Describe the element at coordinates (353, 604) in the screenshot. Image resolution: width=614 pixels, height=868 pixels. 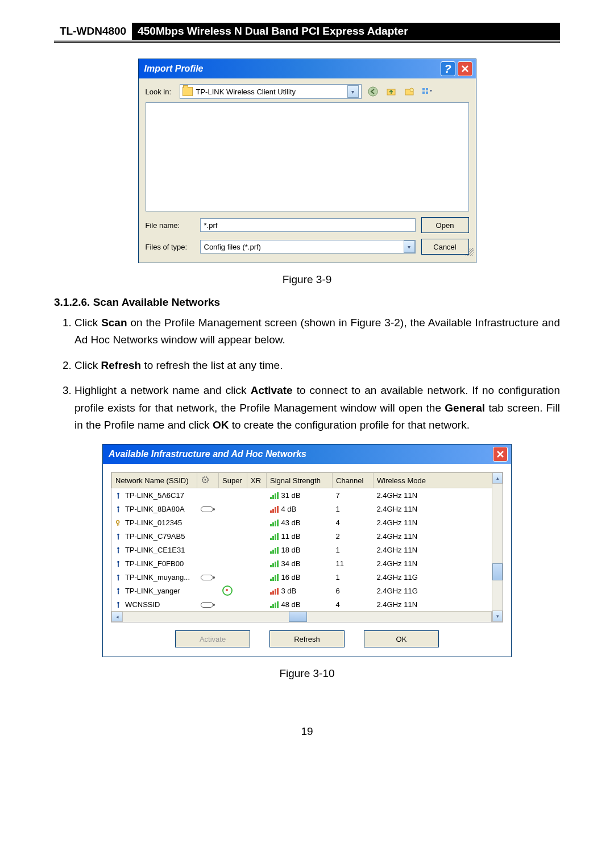
I see `cell-channel: 4` at that location.